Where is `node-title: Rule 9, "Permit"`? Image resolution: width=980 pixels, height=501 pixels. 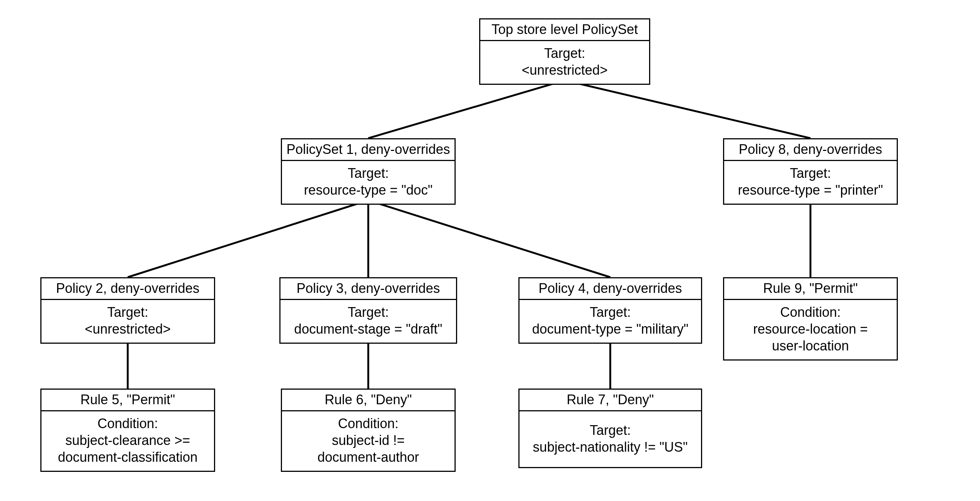
node-title: Rule 9, "Permit" is located at coordinates (810, 289).